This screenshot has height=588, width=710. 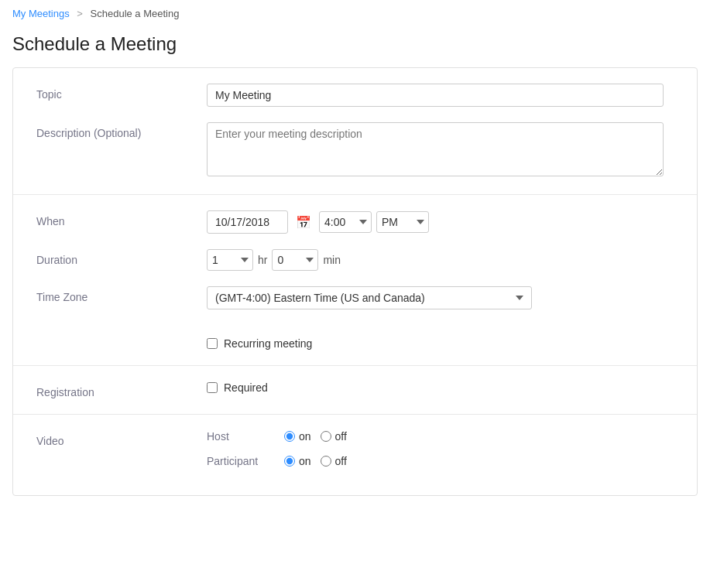 I want to click on when-controls: 📅 4:00 1:00 2:00 3:00 5:00 6:00 7:00 8:0…, so click(x=440, y=222).